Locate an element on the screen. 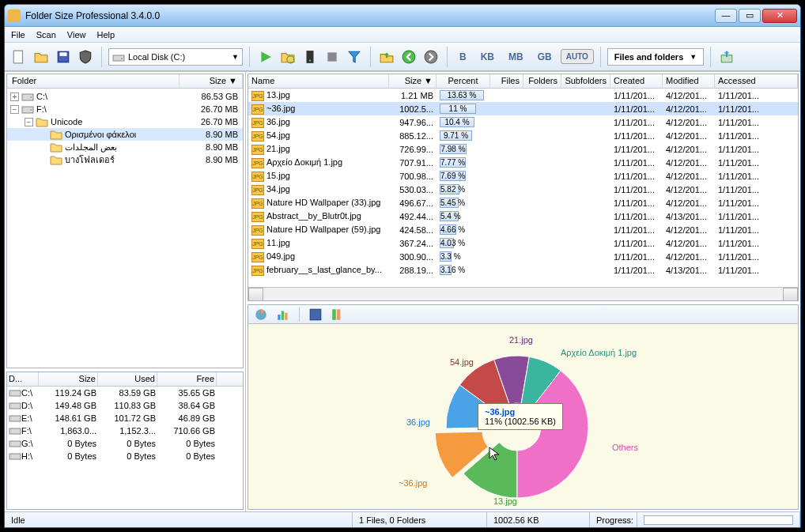  tree-row: −F:\26.70 MB is located at coordinates (125, 109).